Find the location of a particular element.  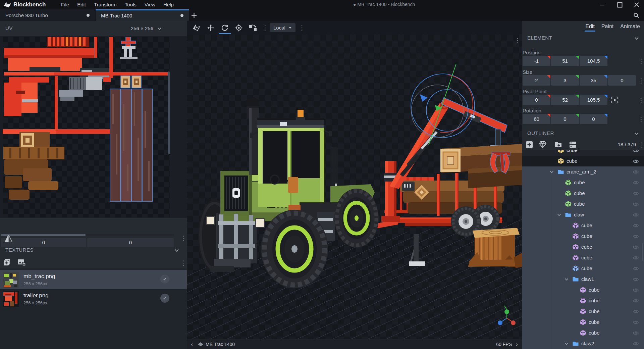

pivot-point-input-y: 52 is located at coordinates (565, 100).